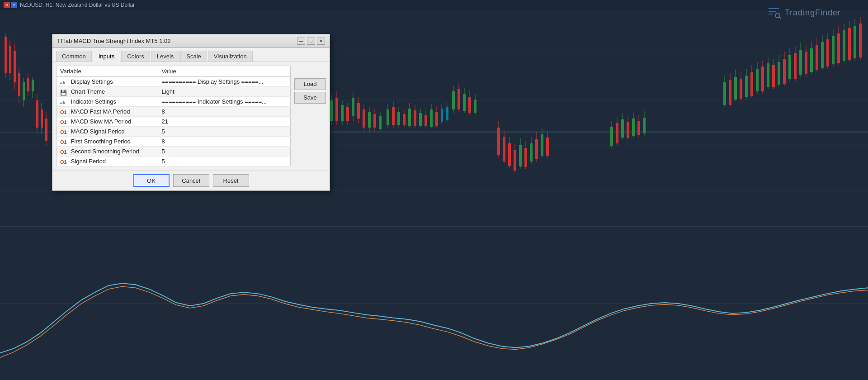  Describe the element at coordinates (191, 116) in the screenshot. I see `dialog-body: Variable Value ab Display Settings` at that location.